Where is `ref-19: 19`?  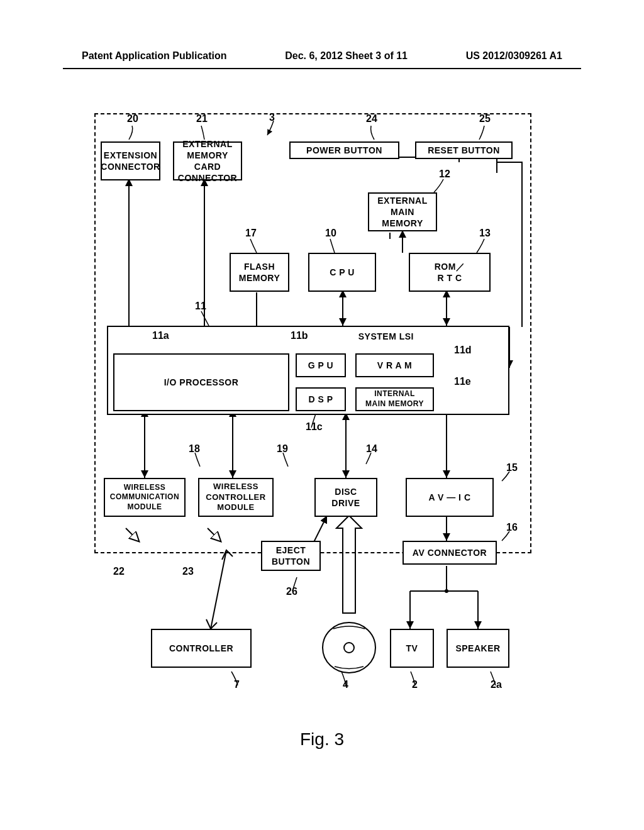
ref-19: 19 is located at coordinates (282, 449).